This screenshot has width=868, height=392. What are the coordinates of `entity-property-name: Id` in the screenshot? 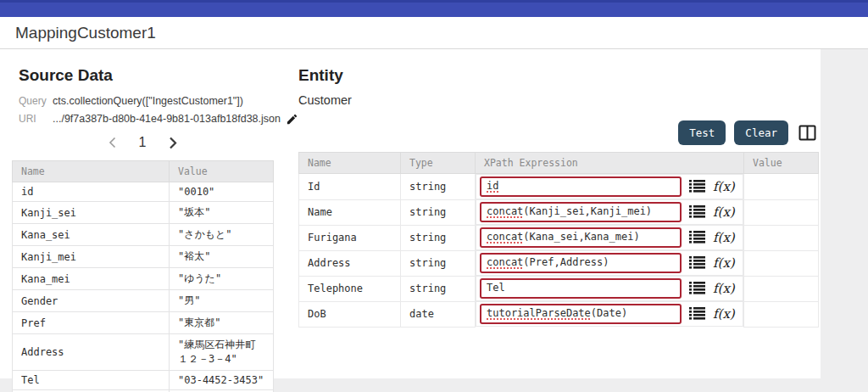 It's located at (350, 187).